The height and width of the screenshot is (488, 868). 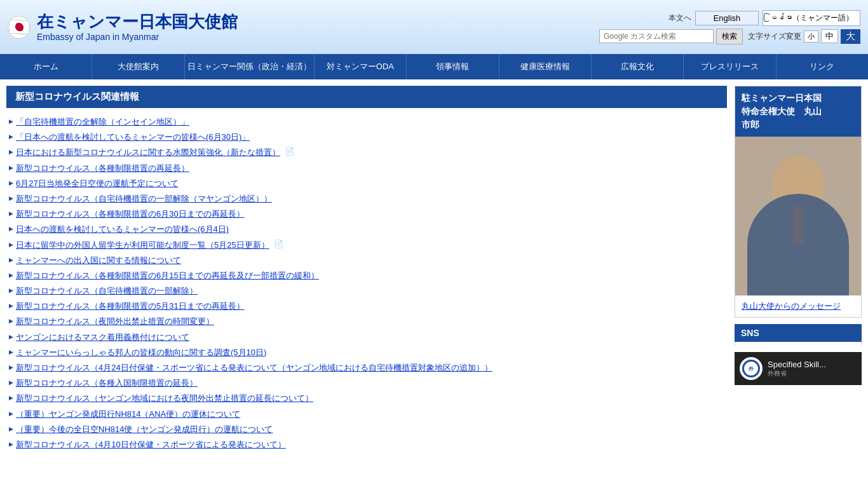 What do you see at coordinates (434, 67) in the screenshot?
I see `main-navigation: ホーム大使館案内日ミャンマー関係（政治・経済）対ミャンマーODA領事情報健康医療…` at bounding box center [434, 67].